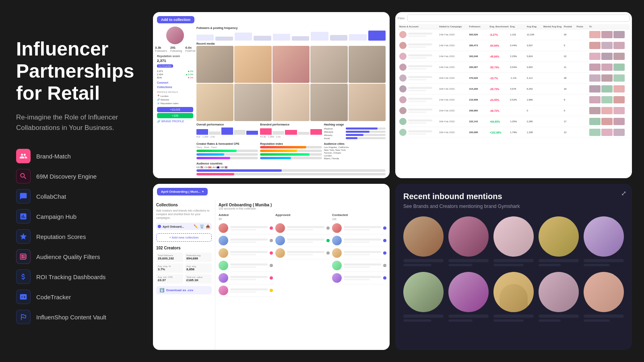 This screenshot has height=362, width=644. Describe the element at coordinates (514, 206) in the screenshot. I see `mentions-subtitle: See Brands and Creators mentioning brand…` at that location.